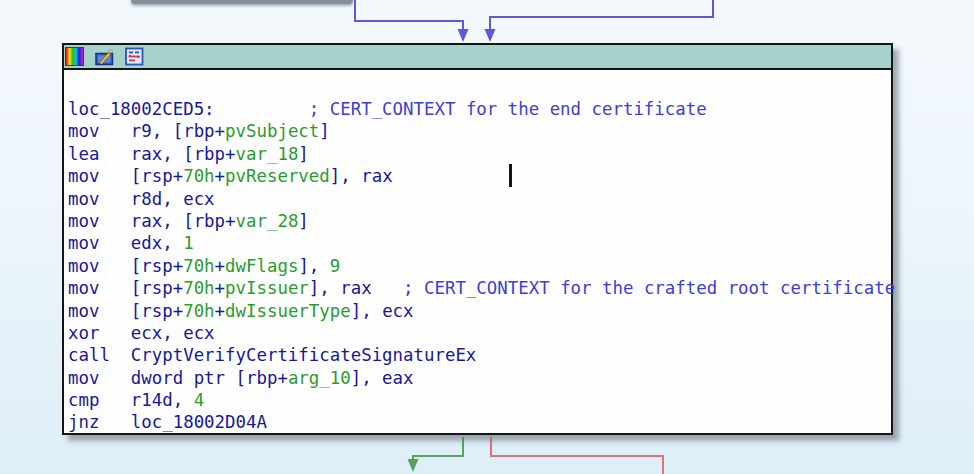 This screenshot has width=974, height=474. What do you see at coordinates (577, 456) in the screenshot?
I see `outgoing-edge-red` at bounding box center [577, 456].